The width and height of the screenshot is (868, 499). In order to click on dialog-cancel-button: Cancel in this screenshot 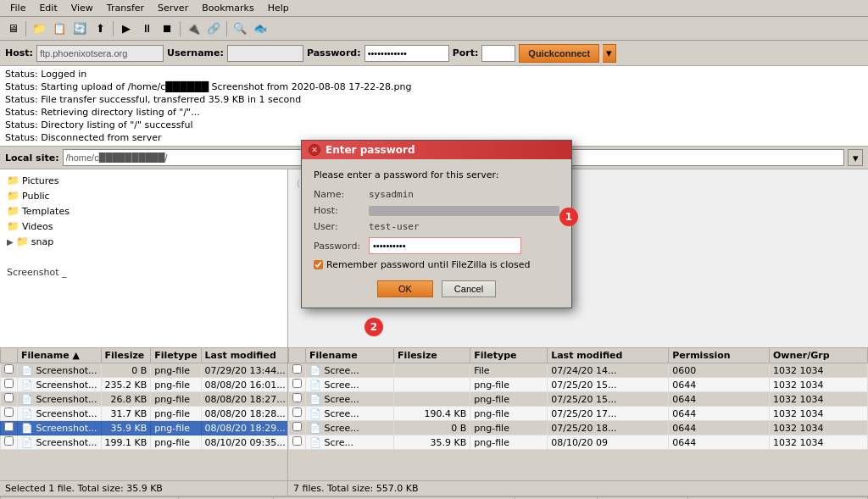, I will do `click(469, 289)`.